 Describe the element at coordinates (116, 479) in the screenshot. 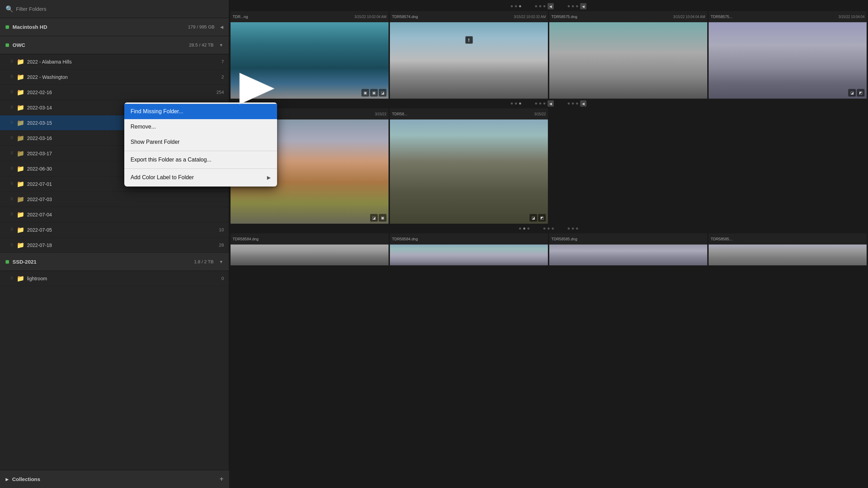

I see `collections-label: Collections` at that location.